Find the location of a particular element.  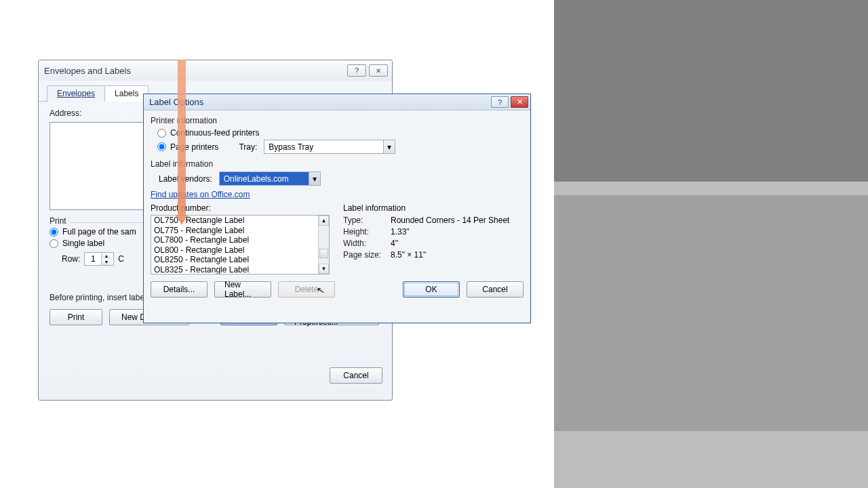

height-label: Height: is located at coordinates (367, 232).